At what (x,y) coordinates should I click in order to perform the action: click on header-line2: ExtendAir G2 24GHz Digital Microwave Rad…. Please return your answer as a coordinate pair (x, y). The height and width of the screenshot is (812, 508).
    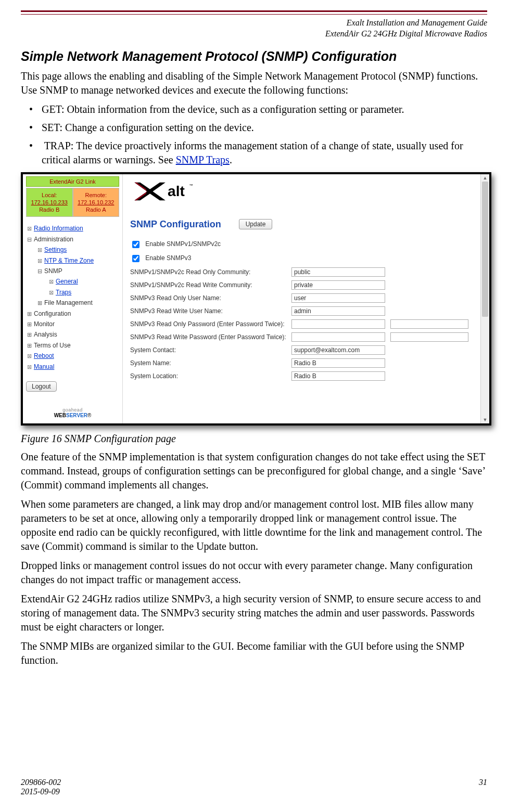
    Looking at the image, I should click on (254, 34).